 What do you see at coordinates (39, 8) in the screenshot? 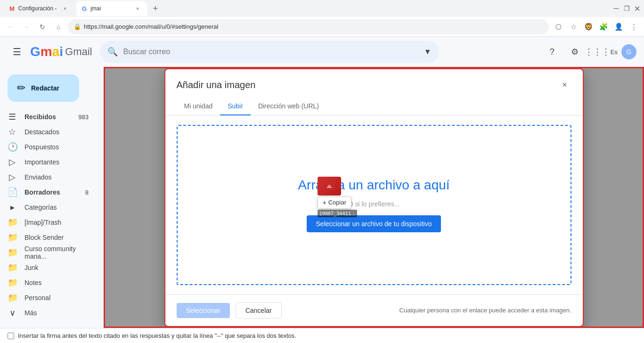
I see `browser-tab-1: M Configuración - ×` at bounding box center [39, 8].